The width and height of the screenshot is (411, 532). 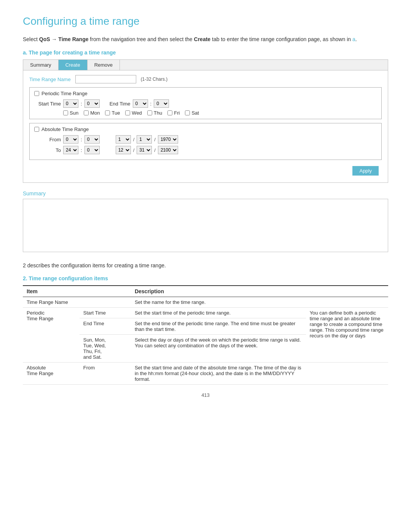 I want to click on start-min-select: 0153045, so click(x=92, y=104).